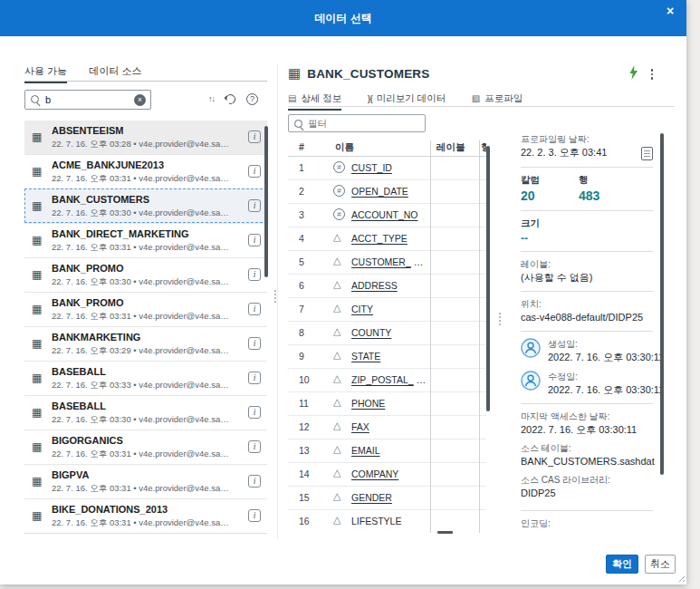 The height and width of the screenshot is (589, 700). What do you see at coordinates (362, 427) in the screenshot?
I see `column-name-wrap: FAX` at bounding box center [362, 427].